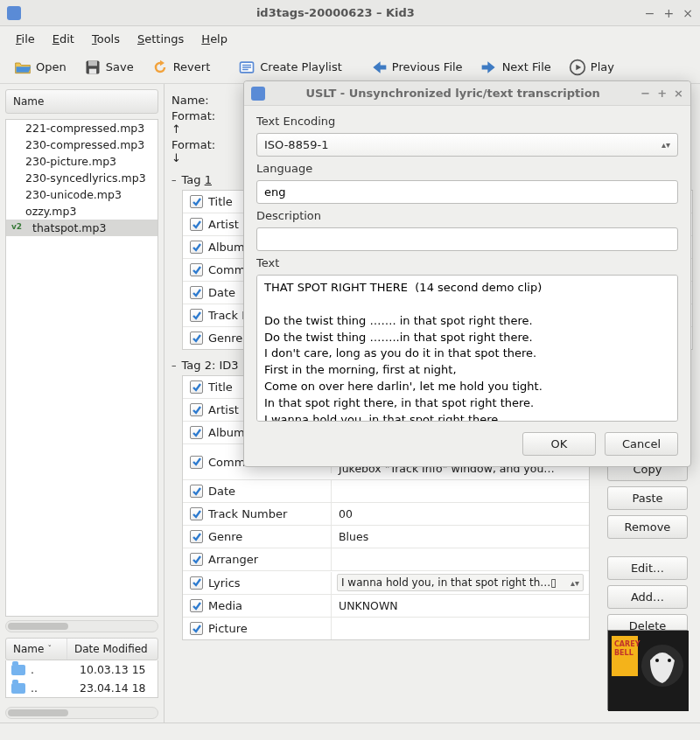  I want to click on menu-tools: Tools, so click(106, 38).